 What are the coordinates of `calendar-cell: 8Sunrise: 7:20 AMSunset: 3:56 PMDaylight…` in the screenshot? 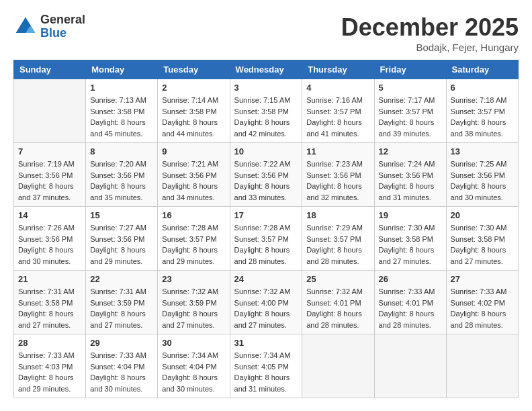 It's located at (122, 175).